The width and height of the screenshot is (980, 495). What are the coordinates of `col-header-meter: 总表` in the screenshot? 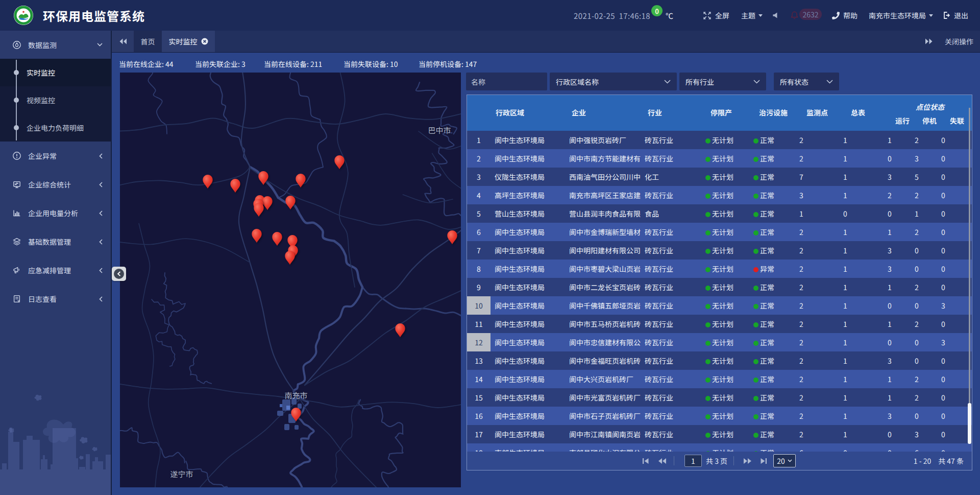 It's located at (858, 112).